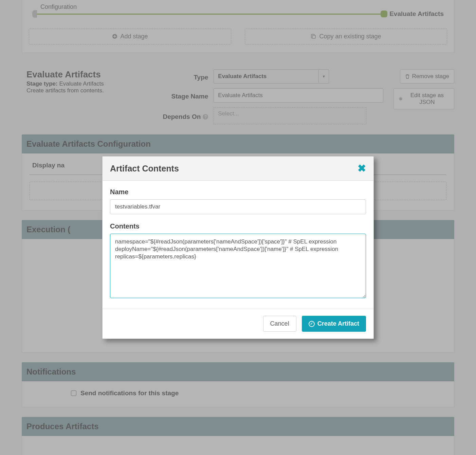  I want to click on name-field-label: Name, so click(238, 192).